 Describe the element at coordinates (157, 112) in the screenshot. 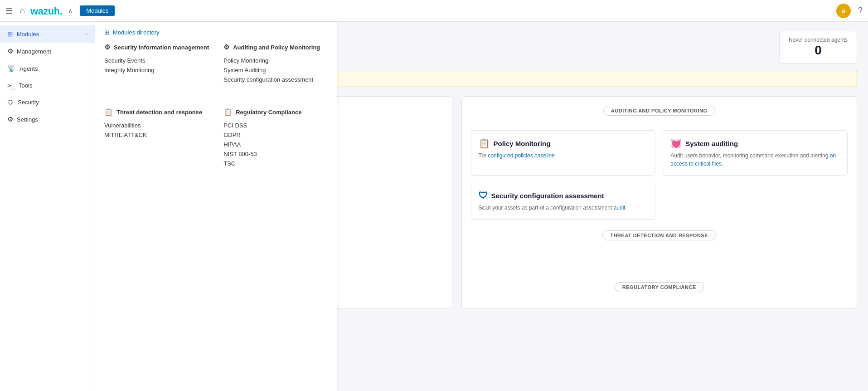

I see `mega-section-title-threat-detection: 📋Threat detection and response` at that location.